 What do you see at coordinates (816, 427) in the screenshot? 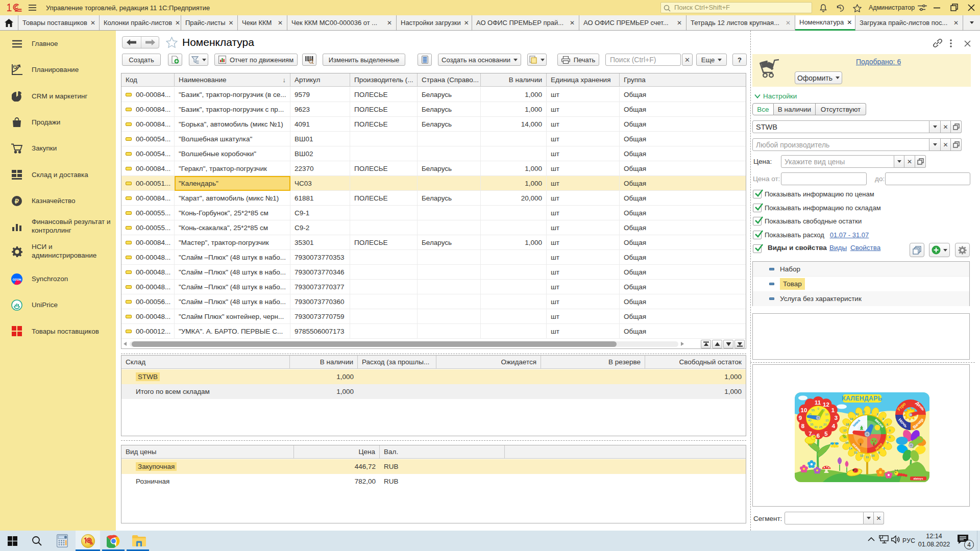
I see `svg-text: 30` at bounding box center [816, 427].